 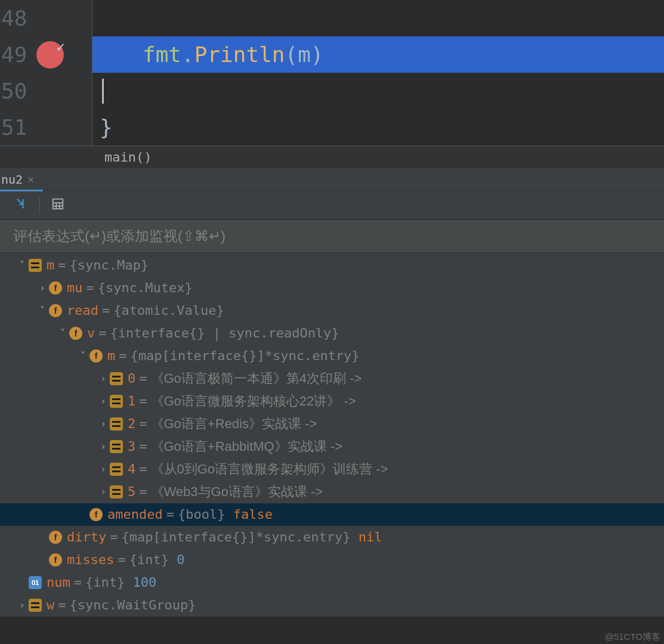 I want to click on var-value: 0, so click(x=180, y=560).